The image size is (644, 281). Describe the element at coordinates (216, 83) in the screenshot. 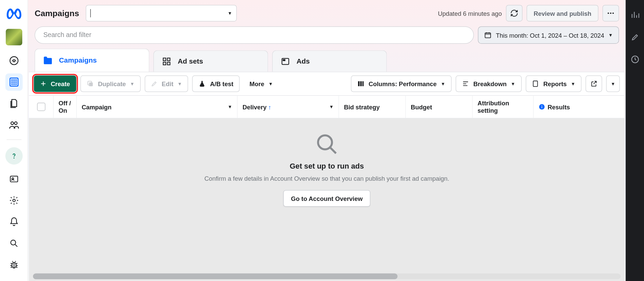

I see `ab-test-button: A/B test` at that location.